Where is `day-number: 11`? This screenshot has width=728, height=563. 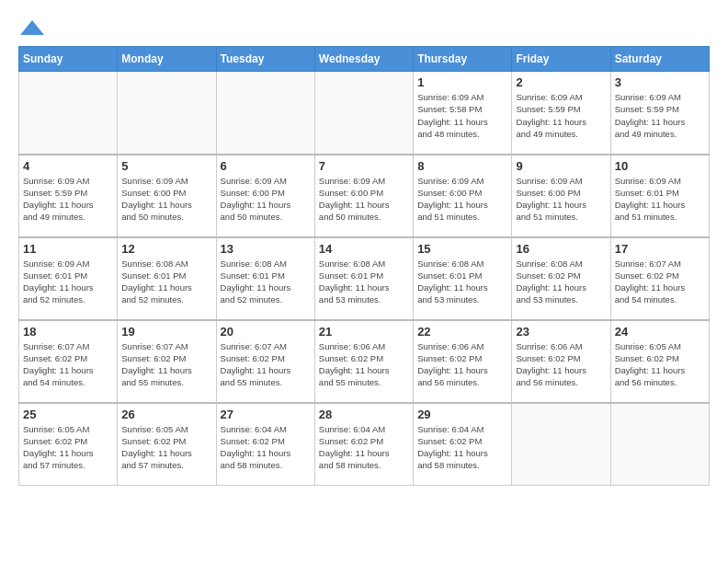 day-number: 11 is located at coordinates (68, 248).